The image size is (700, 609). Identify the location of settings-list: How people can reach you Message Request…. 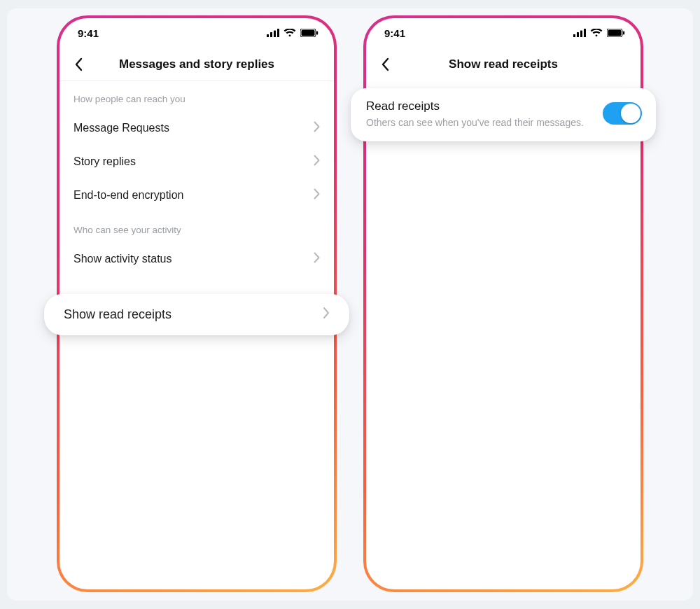
(197, 178).